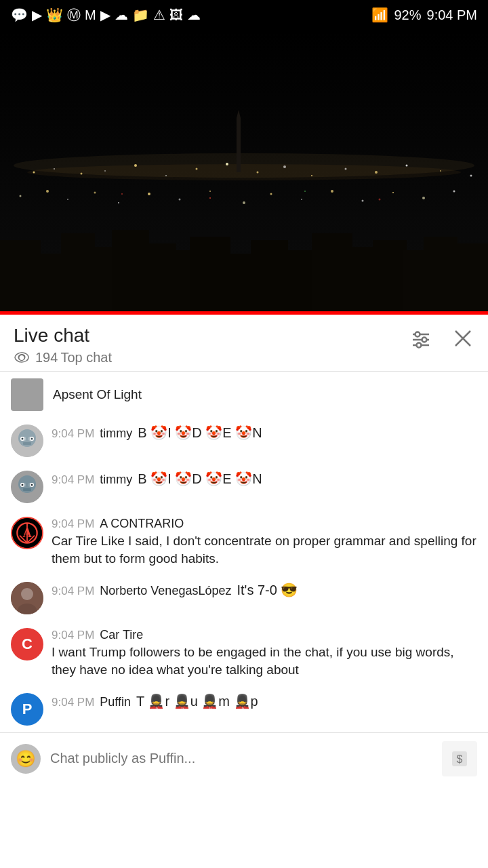  What do you see at coordinates (91, 15) in the screenshot?
I see `msg2-icon: M` at bounding box center [91, 15].